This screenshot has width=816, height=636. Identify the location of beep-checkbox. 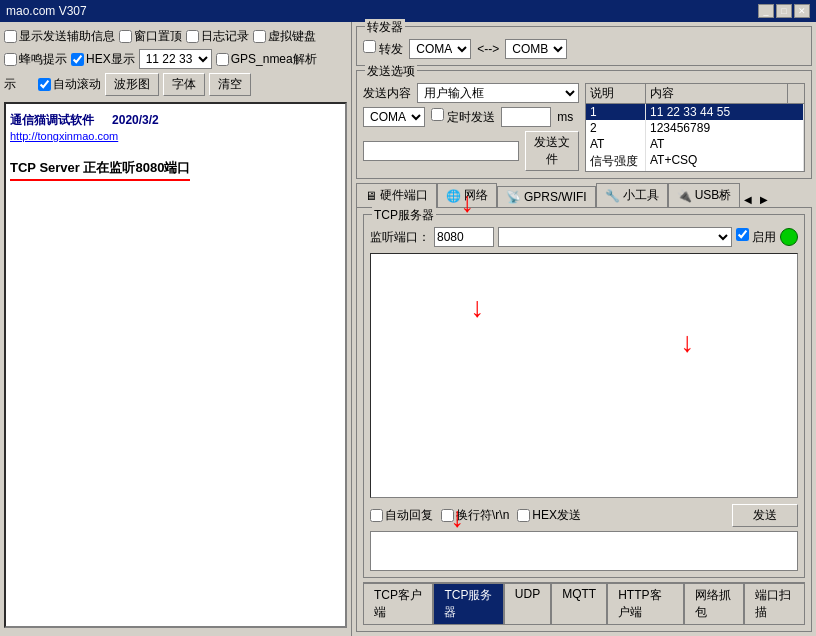
(10, 60).